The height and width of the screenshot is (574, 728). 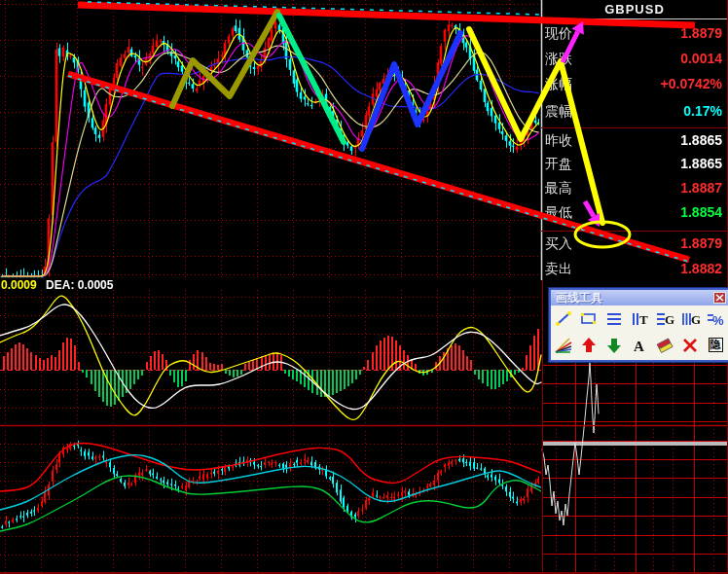 I want to click on close-x-glyph, so click(x=720, y=298).